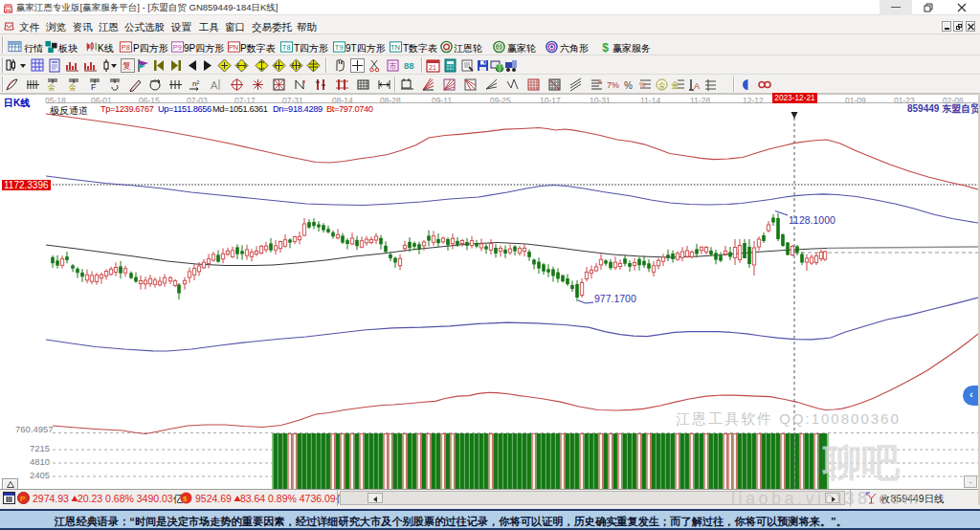  I want to click on svg-text: P, so click(23, 499).